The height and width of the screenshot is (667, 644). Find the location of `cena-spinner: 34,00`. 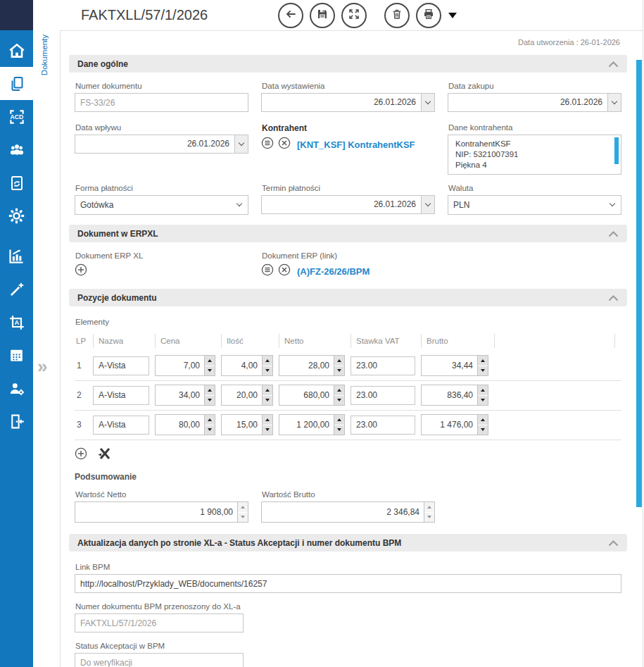

cena-spinner: 34,00 is located at coordinates (185, 395).